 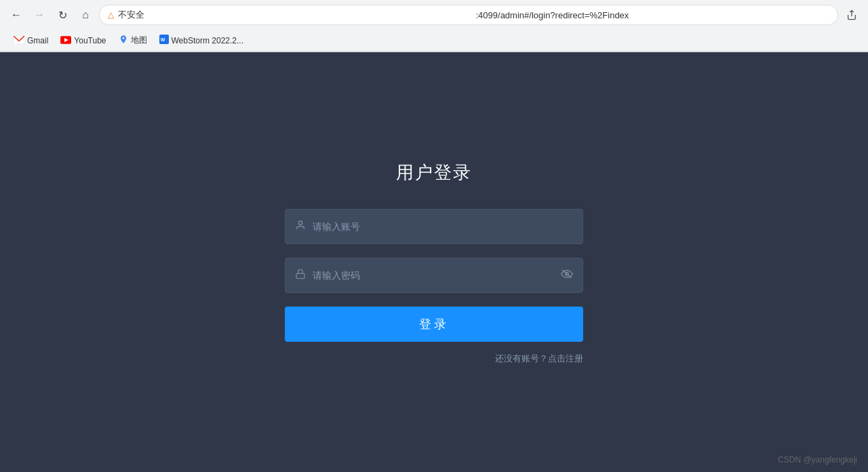 I want to click on bookmark-youtube: YouTube, so click(x=83, y=41).